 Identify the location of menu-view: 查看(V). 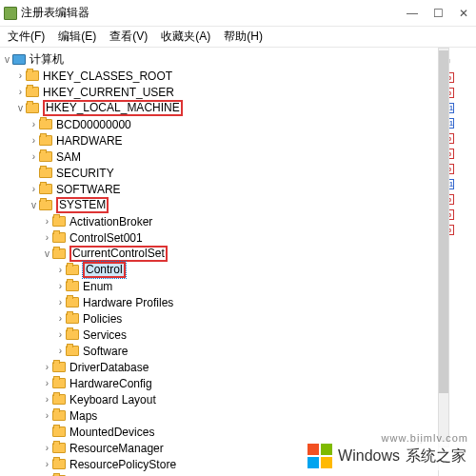
(129, 36).